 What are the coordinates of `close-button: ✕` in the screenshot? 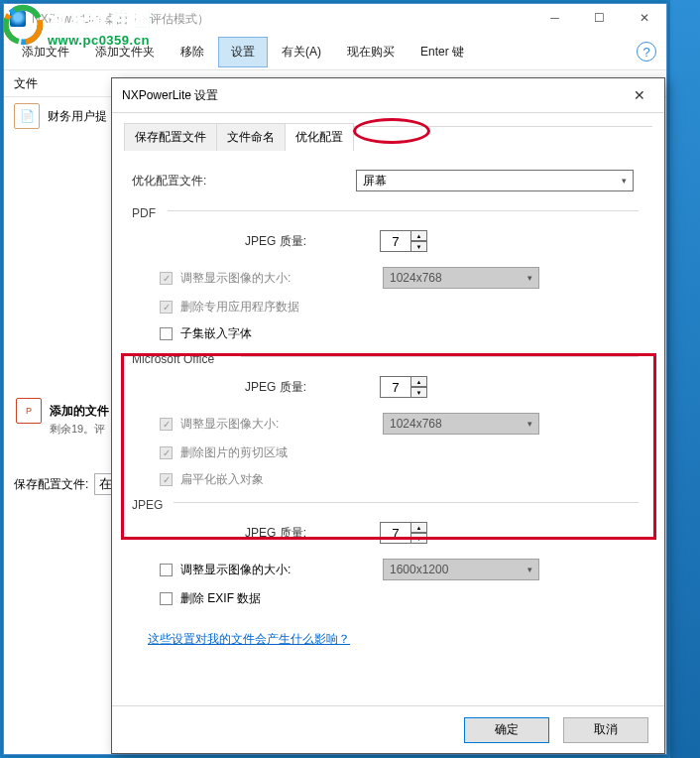 It's located at (644, 18).